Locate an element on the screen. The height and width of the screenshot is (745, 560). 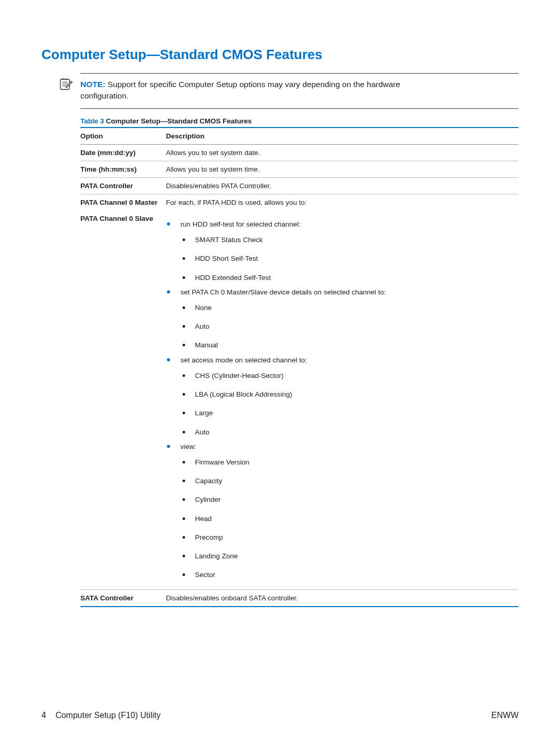
option-pata-master: PATA Channel 0 Master is located at coordinates (123, 202).